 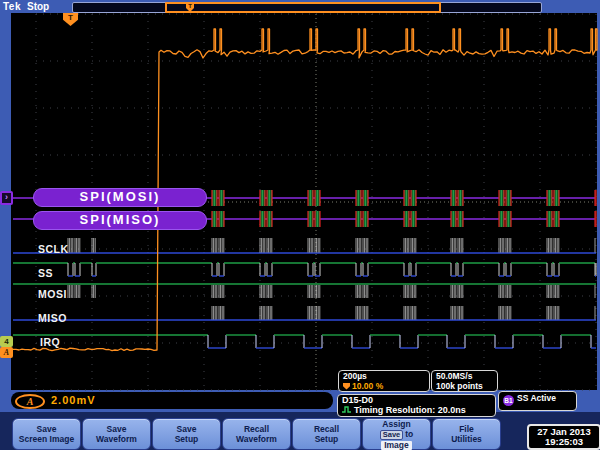 I want to click on timing-resolution-readout: Timing Resolution: 20.0ns, so click(x=410, y=410).